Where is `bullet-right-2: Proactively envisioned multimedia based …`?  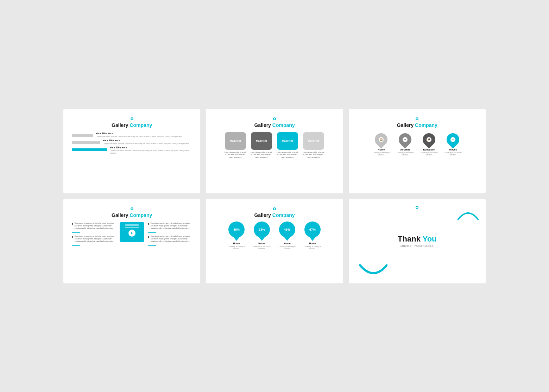
bullet-right-2: Proactively envisioned multimedia based … is located at coordinates (170, 239).